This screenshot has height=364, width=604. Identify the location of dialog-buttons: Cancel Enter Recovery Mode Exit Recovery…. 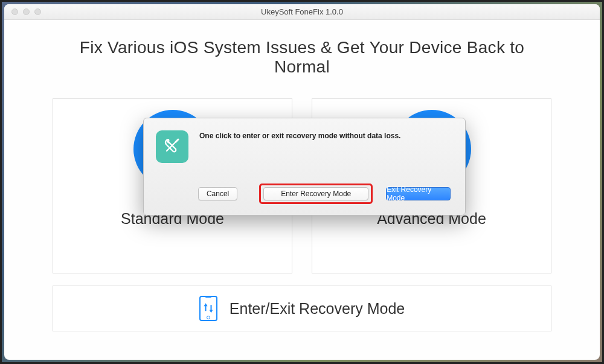
(324, 194).